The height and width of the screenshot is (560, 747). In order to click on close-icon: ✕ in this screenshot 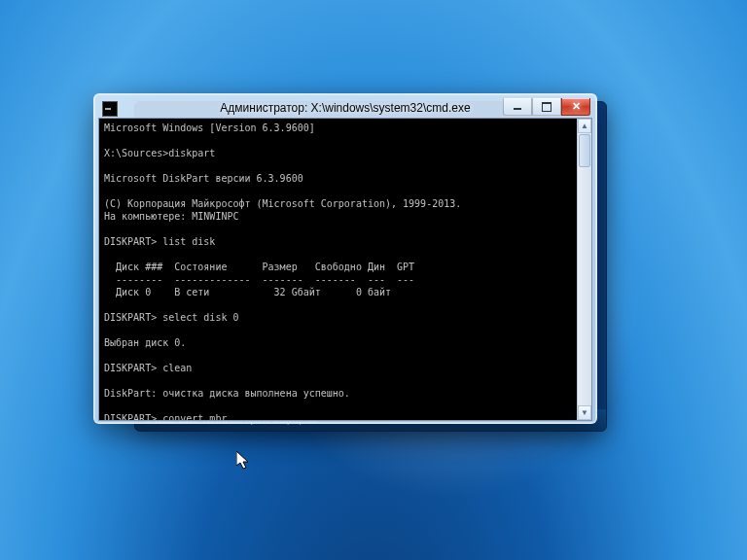, I will do `click(576, 107)`.